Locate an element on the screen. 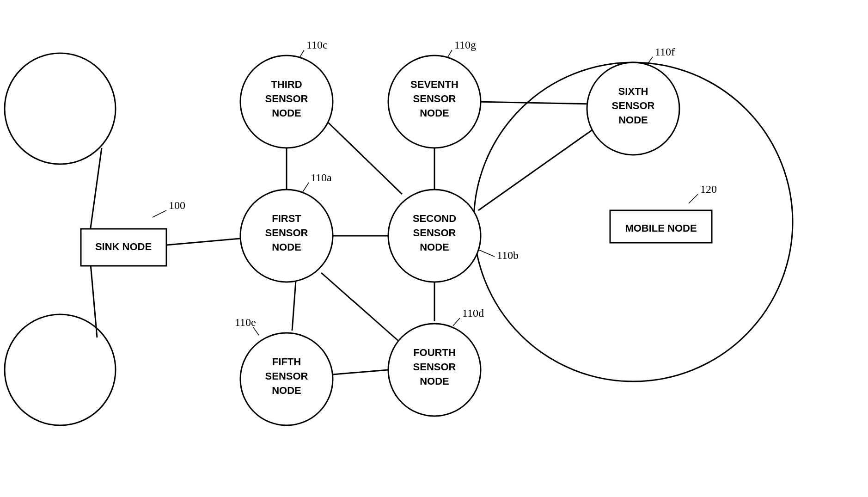 This screenshot has height=497, width=868. third-sensor-label-3: NODE is located at coordinates (287, 113).